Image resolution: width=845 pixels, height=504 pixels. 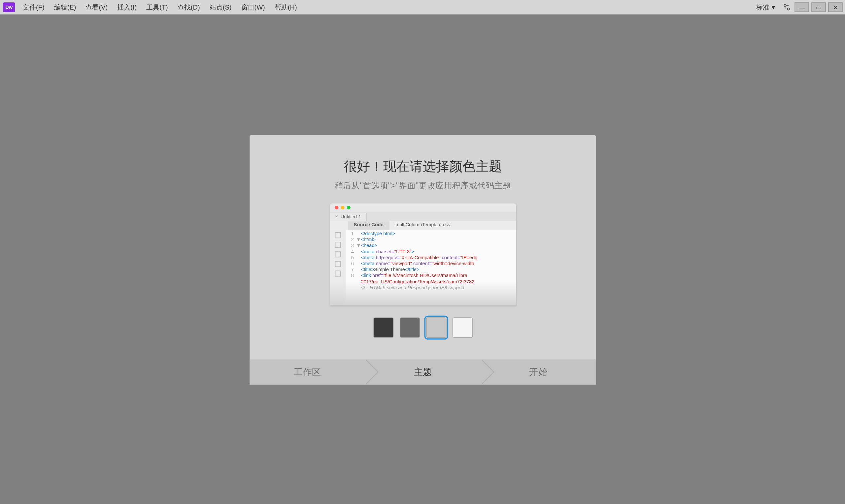 What do you see at coordinates (538, 372) in the screenshot?
I see `wizard-step: 开始` at bounding box center [538, 372].